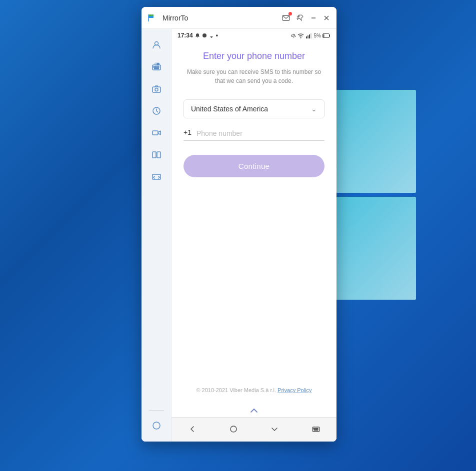 The height and width of the screenshot is (471, 476). Describe the element at coordinates (318, 36) in the screenshot. I see `battery-text: 5%` at that location.